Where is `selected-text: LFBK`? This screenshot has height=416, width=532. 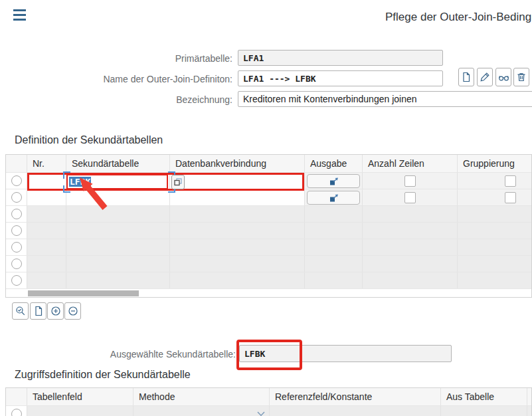
selected-text: LFBK is located at coordinates (80, 182).